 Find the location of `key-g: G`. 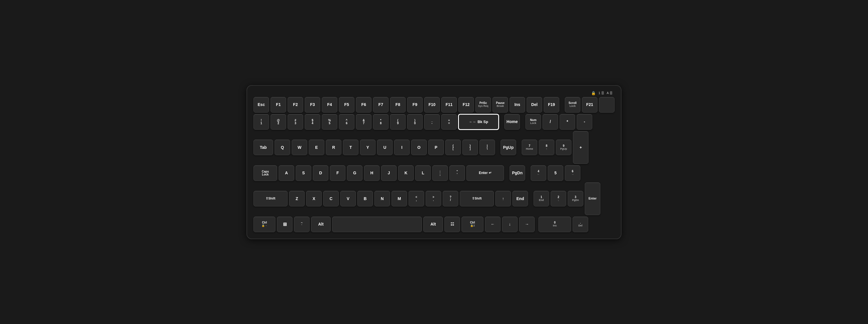

key-g: G is located at coordinates (355, 173).